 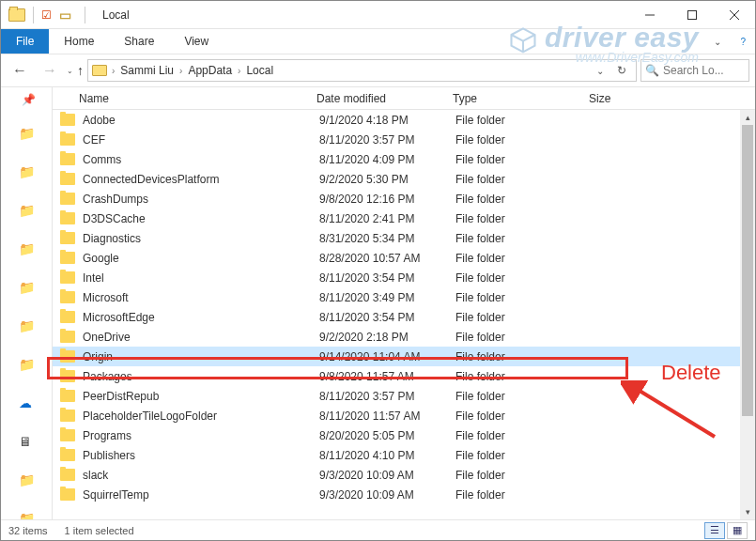 I want to click on search-placeholder: Search Lo..., so click(x=693, y=70).